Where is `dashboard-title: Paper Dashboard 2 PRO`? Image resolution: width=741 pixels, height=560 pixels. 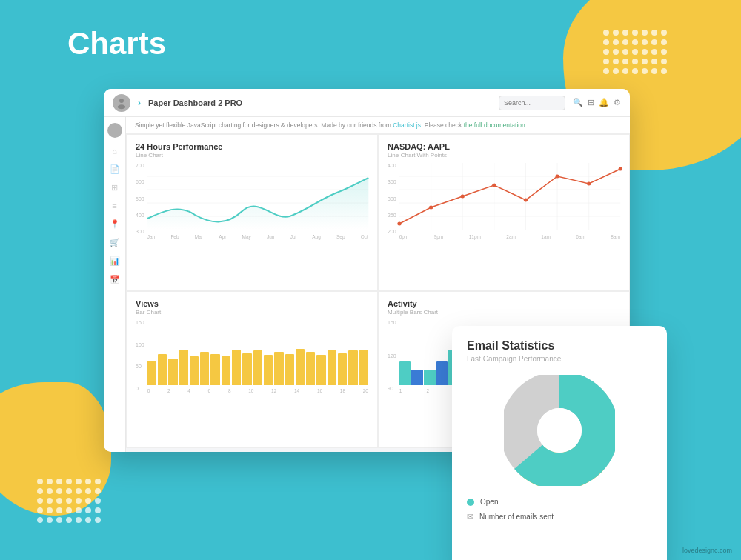 dashboard-title: Paper Dashboard 2 PRO is located at coordinates (320, 103).